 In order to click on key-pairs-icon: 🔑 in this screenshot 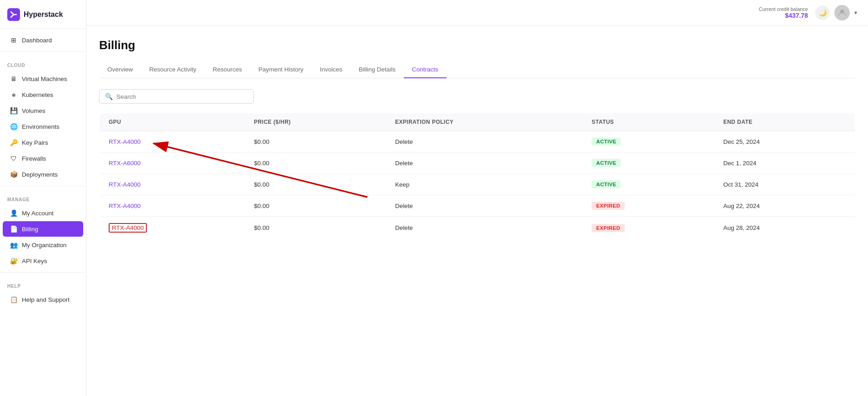, I will do `click(14, 142)`.